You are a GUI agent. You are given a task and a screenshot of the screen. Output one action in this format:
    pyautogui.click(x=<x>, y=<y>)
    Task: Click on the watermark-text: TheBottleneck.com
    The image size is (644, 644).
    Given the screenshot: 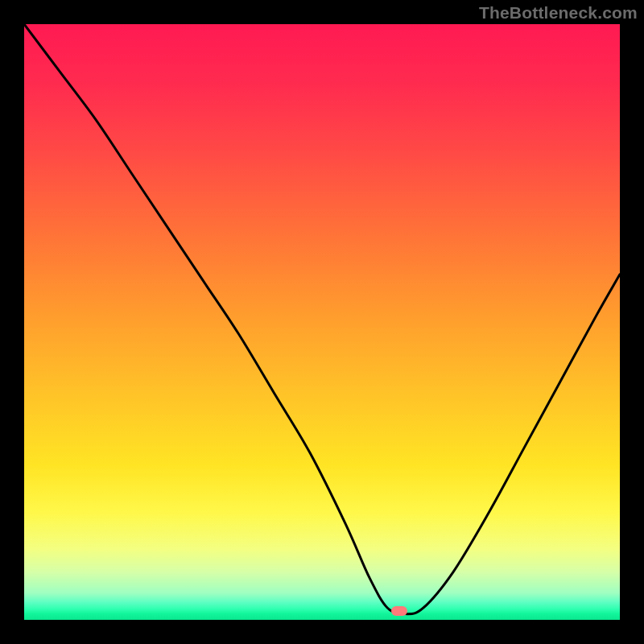 What is the action you would take?
    pyautogui.click(x=559, y=13)
    